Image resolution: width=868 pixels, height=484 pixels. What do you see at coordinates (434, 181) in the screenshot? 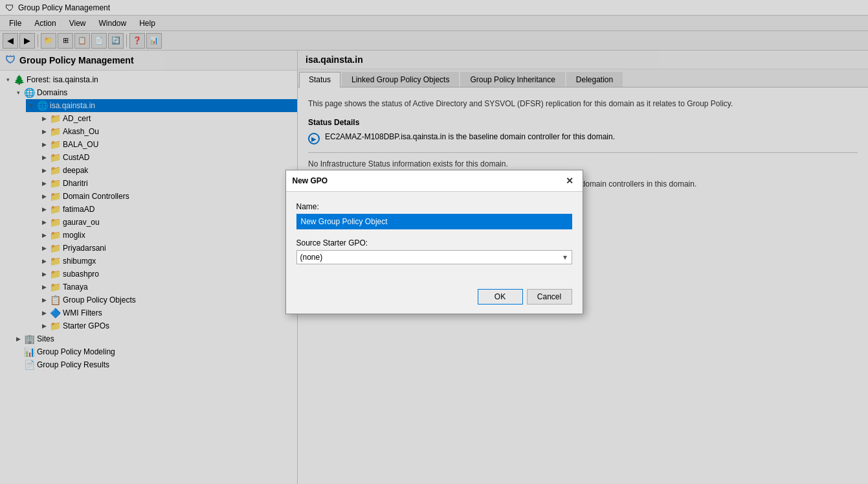
I see `dialog-titlebar: New GPO ✕` at bounding box center [434, 181].